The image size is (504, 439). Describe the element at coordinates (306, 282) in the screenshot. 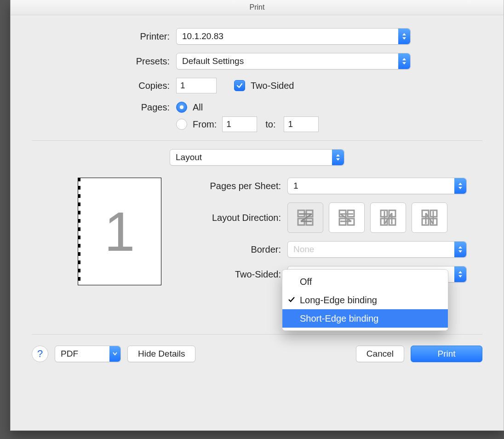

I see `menu-item-label: Off` at that location.